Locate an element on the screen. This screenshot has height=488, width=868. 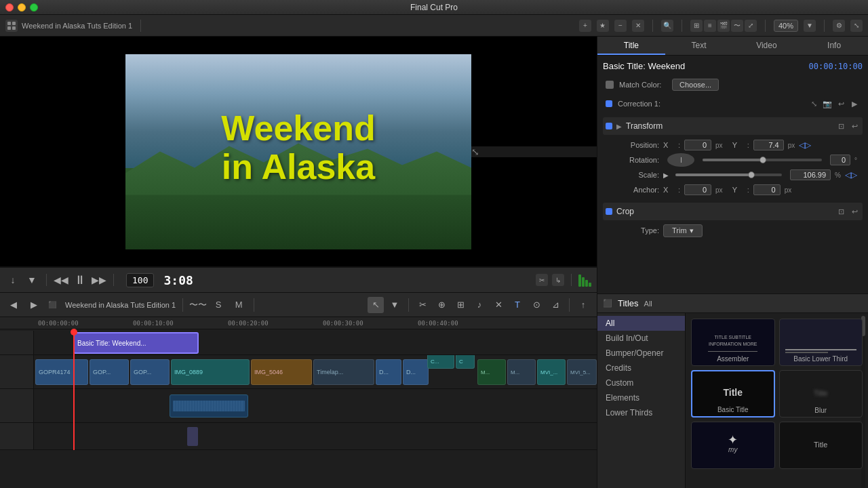
cat-build-in-out: Build In/Out is located at coordinates (642, 338).